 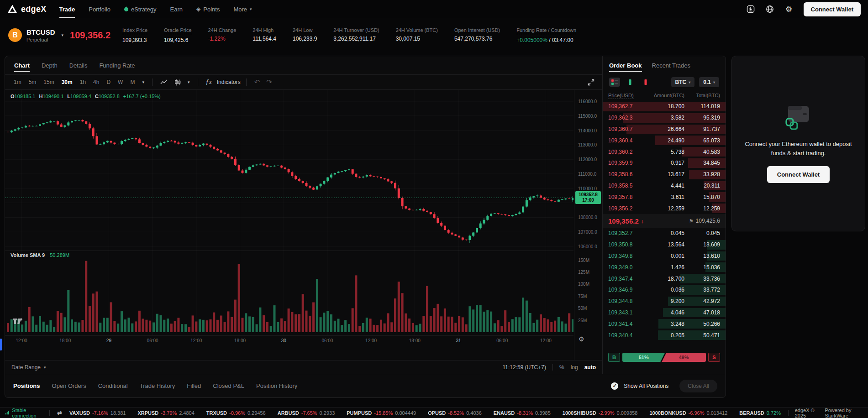 I want to click on bid-row: 109,347.418.70033.736, so click(x=664, y=278).